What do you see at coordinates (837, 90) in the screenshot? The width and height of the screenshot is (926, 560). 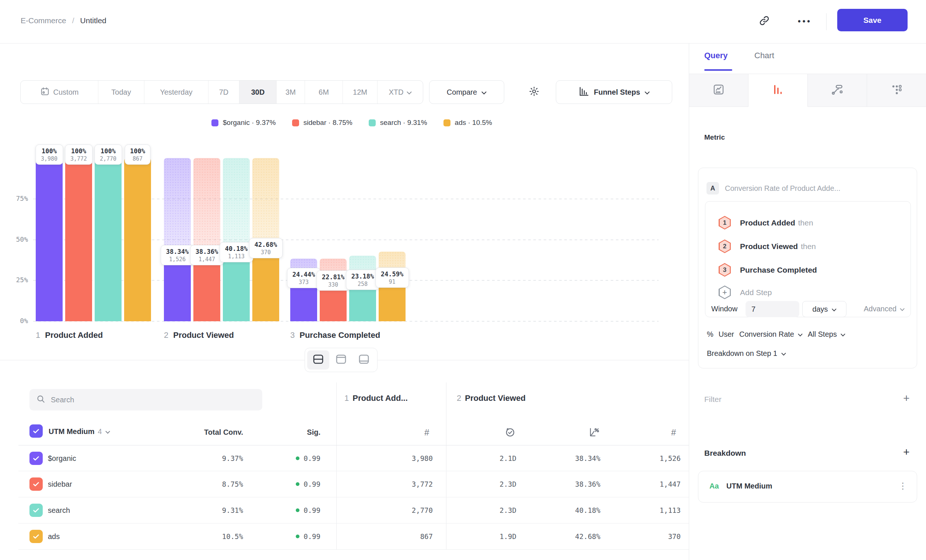 I see `chart-type-flow-tab` at bounding box center [837, 90].